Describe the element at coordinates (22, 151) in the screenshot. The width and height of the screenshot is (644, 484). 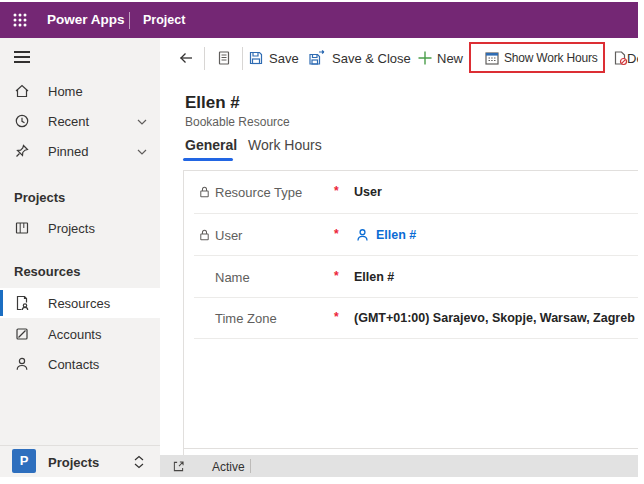
I see `pin-icon` at that location.